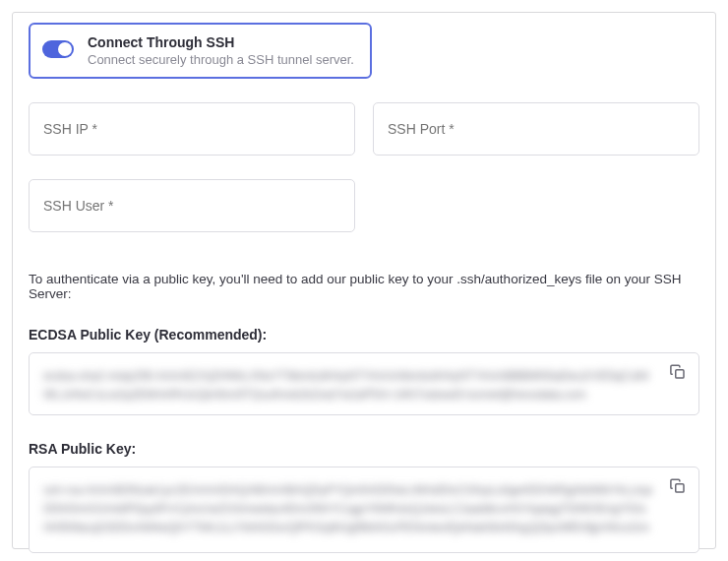  Describe the element at coordinates (364, 510) in the screenshot. I see `rsa-key-box: ssh-rsa AAAAB3Nzak1yc2EAAAADAQABAAABAQDy…` at that location.